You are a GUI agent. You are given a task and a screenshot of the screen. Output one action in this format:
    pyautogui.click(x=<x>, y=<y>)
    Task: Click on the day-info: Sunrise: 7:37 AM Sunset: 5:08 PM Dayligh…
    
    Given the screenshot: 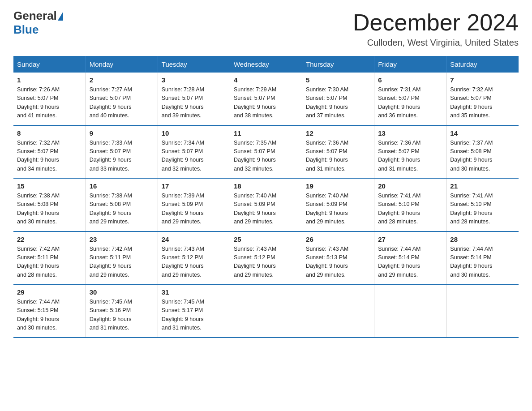 What is the action you would take?
    pyautogui.click(x=483, y=156)
    